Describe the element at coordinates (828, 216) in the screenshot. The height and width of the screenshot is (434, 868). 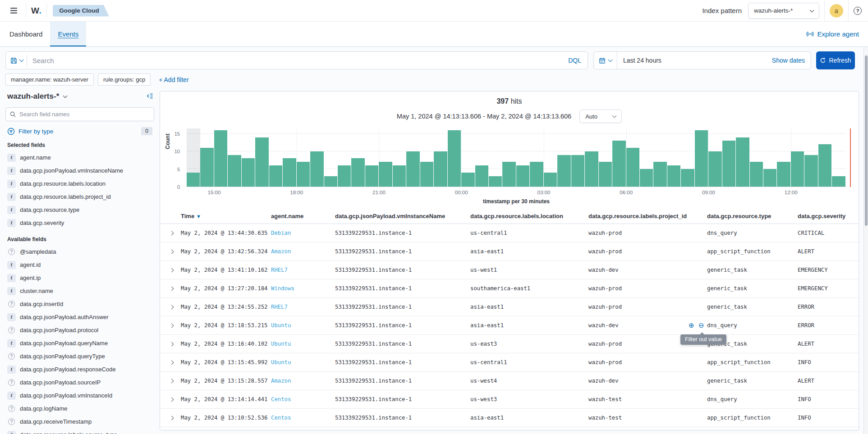
I see `column-header-data-gcp-severity: data.gcp.severity` at that location.